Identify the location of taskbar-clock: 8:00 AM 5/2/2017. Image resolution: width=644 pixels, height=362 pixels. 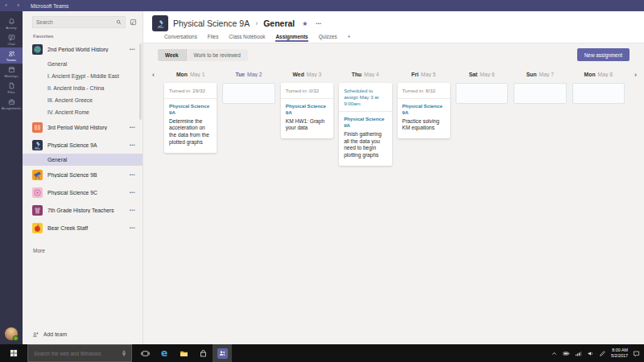
(620, 353).